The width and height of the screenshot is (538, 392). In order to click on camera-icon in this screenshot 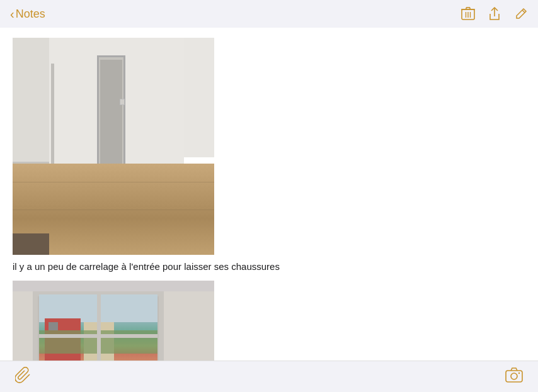, I will do `click(514, 377)`.